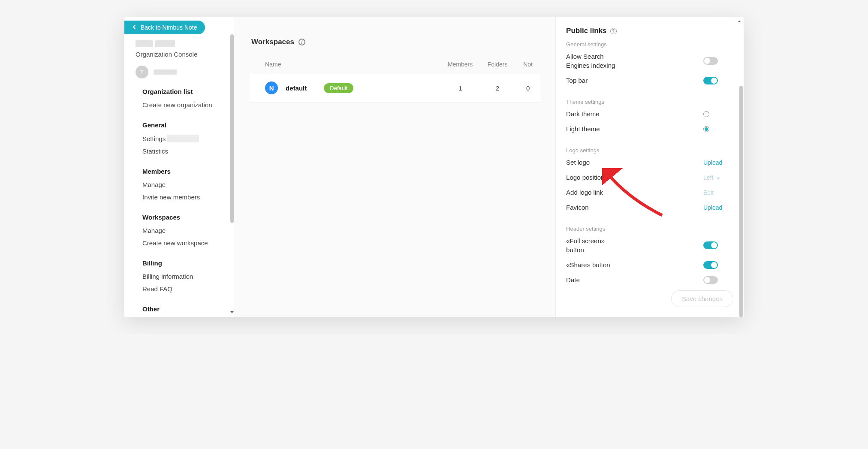 This screenshot has width=868, height=449. What do you see at coordinates (189, 289) in the screenshot?
I see `nav-item-read-faq: Read FAQ` at bounding box center [189, 289].